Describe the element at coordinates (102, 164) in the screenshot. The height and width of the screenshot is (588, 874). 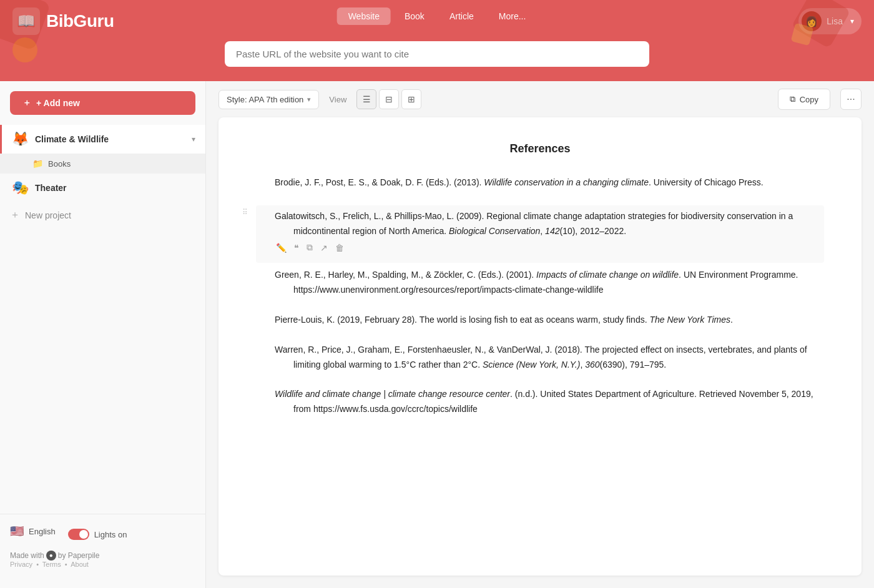
I see `sidebar-sub-item-books: 📁 Books` at that location.